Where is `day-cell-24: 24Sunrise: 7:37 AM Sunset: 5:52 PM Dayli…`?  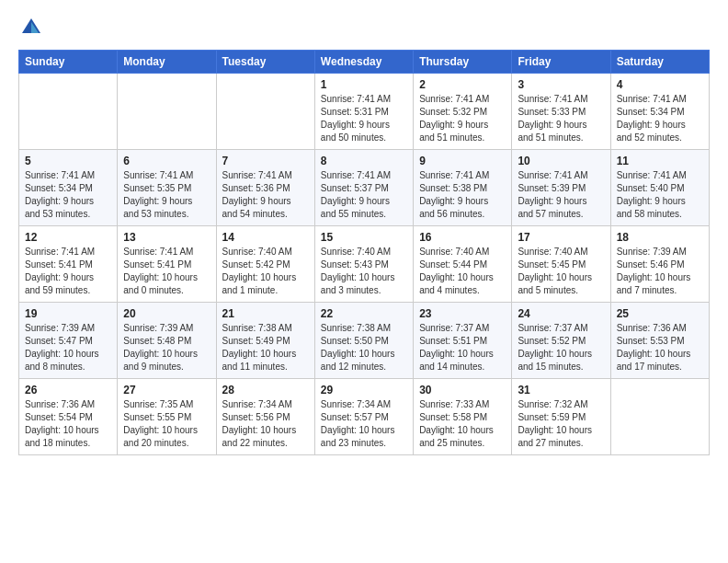
day-cell-24: 24Sunrise: 7:37 AM Sunset: 5:52 PM Dayli… is located at coordinates (561, 340).